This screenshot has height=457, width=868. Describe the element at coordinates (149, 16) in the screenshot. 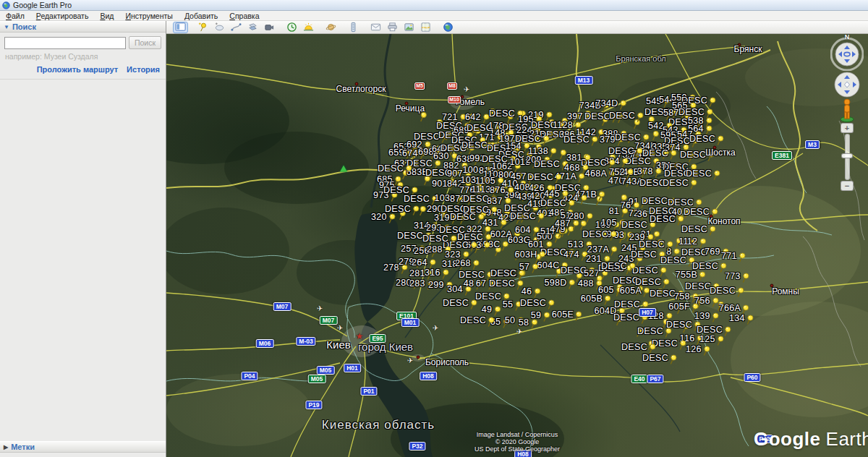

I see `menu-item-3: Инструменты` at that location.